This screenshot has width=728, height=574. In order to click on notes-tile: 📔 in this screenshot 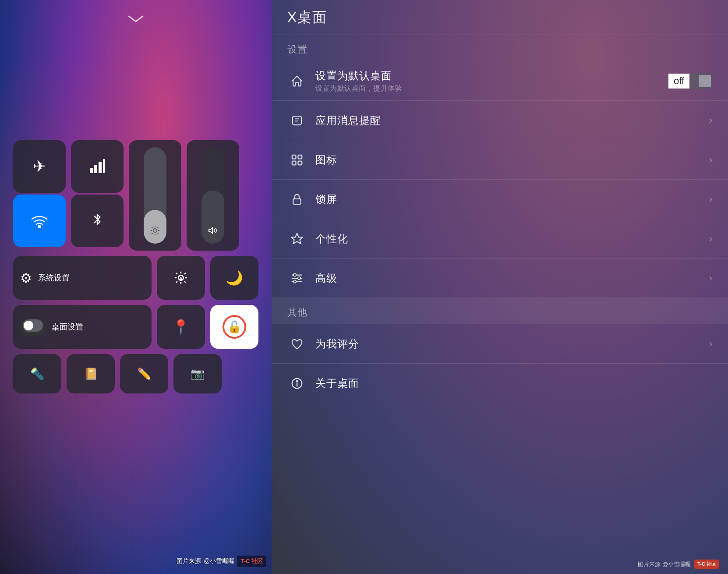, I will do `click(91, 374)`.